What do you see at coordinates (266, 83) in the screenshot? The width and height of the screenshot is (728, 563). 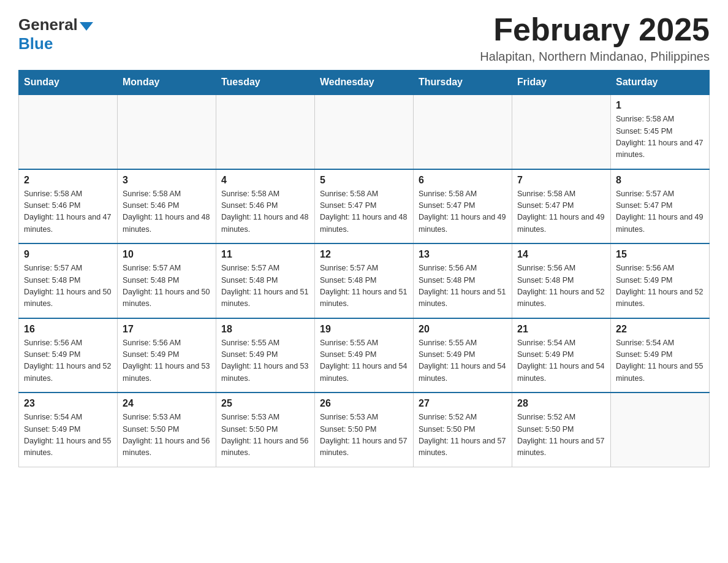 I see `weekday-header-tuesday: Tuesday` at bounding box center [266, 83].